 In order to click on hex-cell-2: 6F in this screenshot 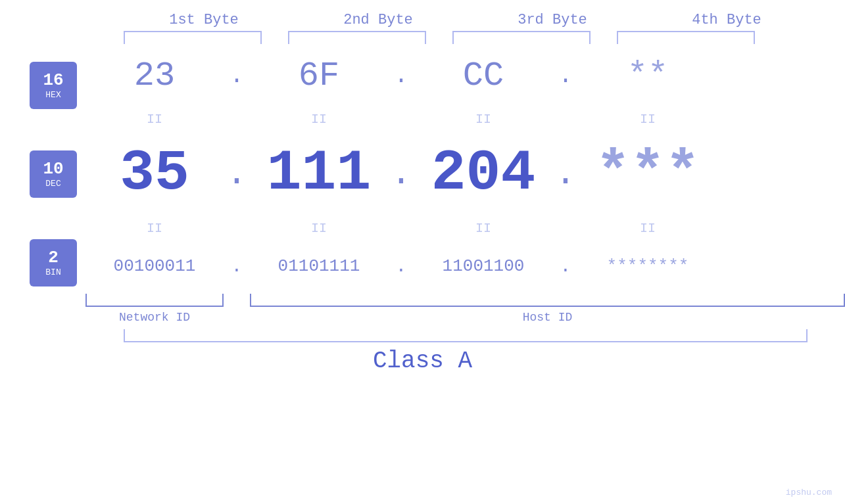, I will do `click(319, 76)`.